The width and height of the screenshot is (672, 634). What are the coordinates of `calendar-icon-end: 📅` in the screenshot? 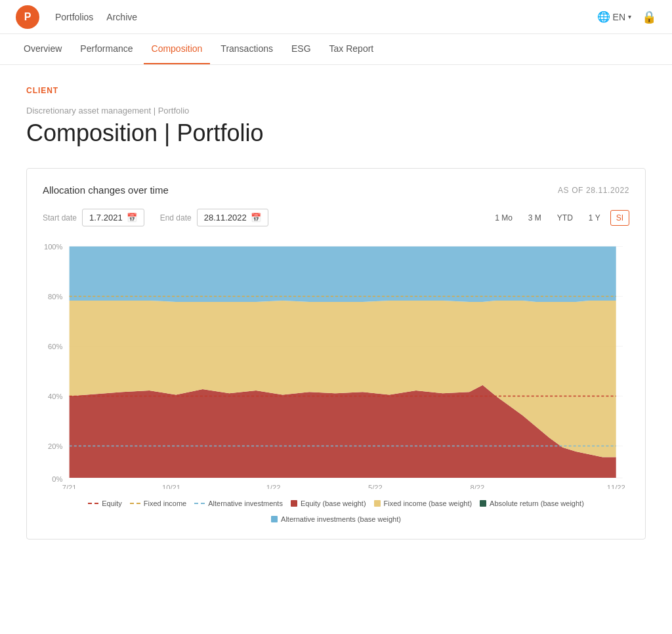 It's located at (256, 218).